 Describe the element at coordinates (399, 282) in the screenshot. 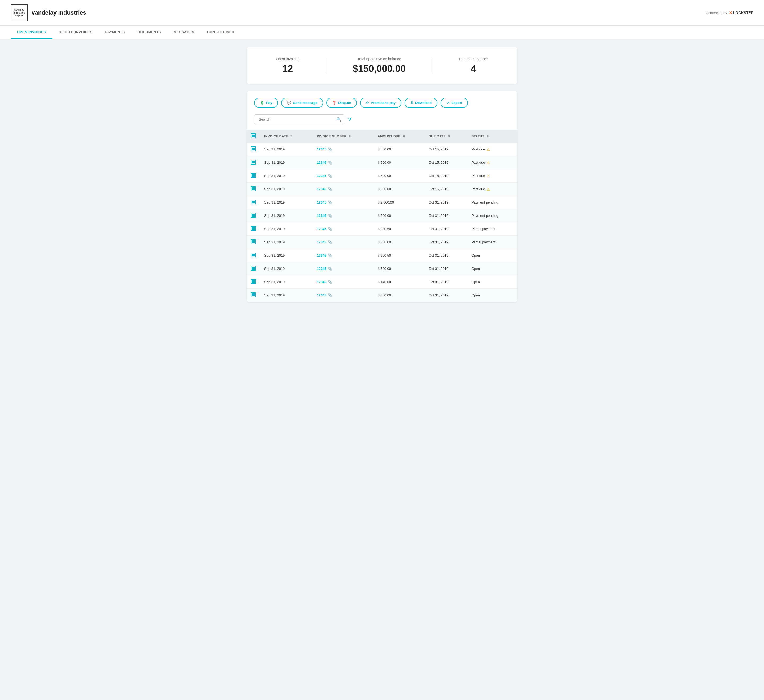

I see `amount-due-cell: $ 140.00` at that location.